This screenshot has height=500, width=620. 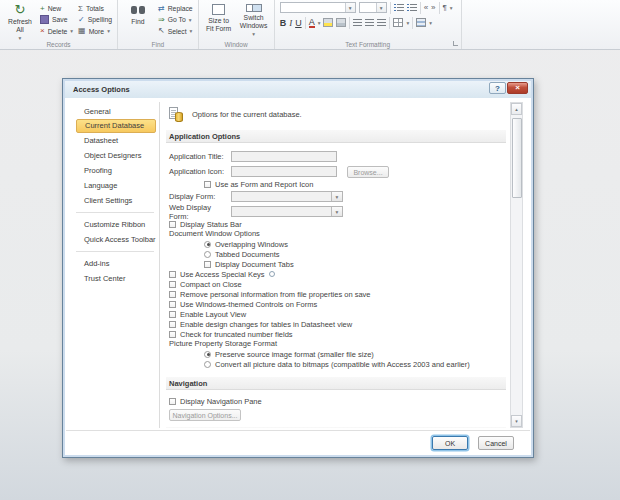 I want to click on display-form-dropdown: ▾, so click(x=287, y=196).